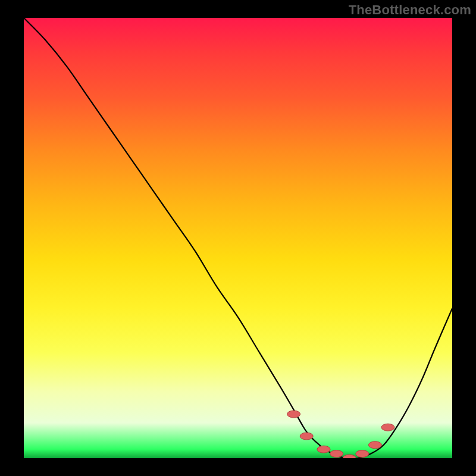 This screenshot has height=476, width=476. I want to click on watermark-text: TheBottleneck.com, so click(410, 10).